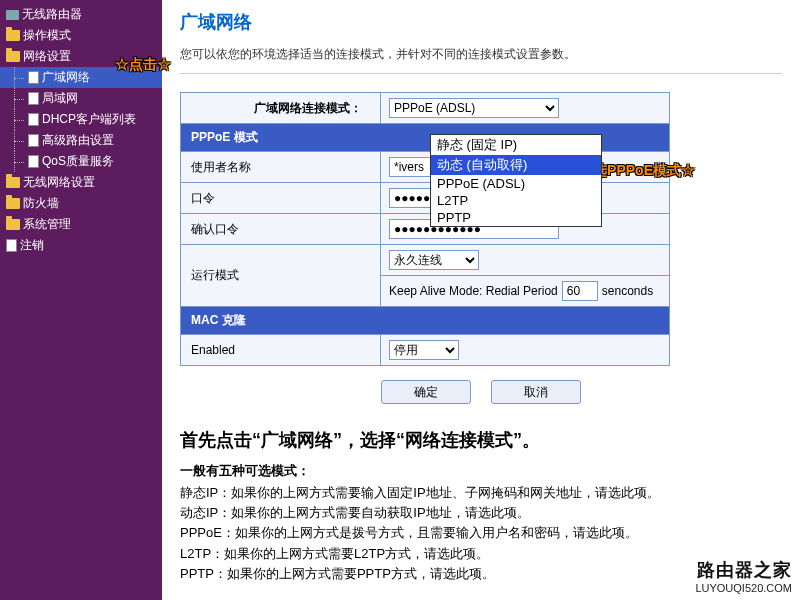  I want to click on runmode-select: 永久连线, so click(434, 260).